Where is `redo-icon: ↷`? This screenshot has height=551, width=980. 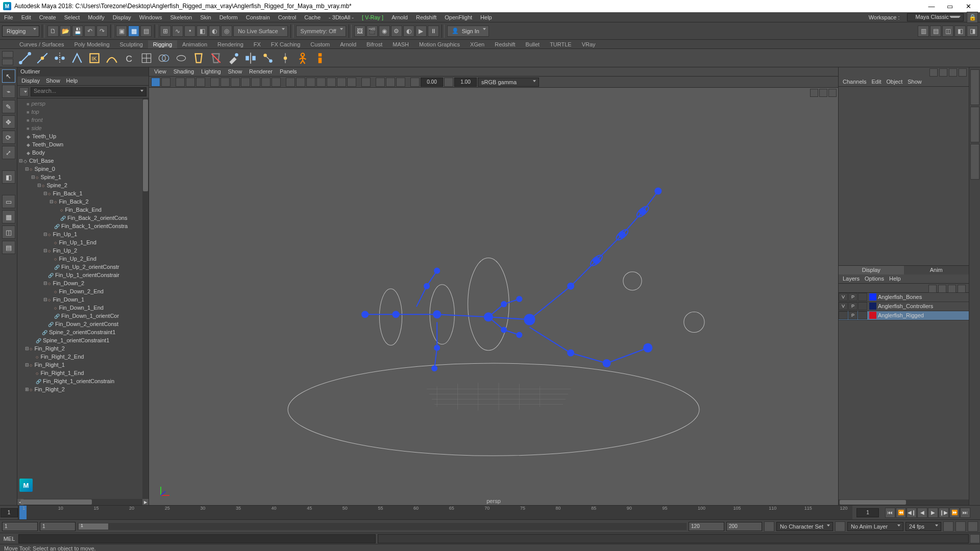
redo-icon: ↷ is located at coordinates (102, 31).